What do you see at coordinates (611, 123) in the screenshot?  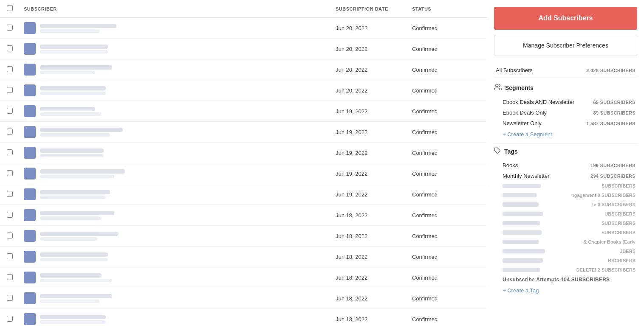 I see `segment-count: 1,587 SUBSCRIBERS` at bounding box center [611, 123].